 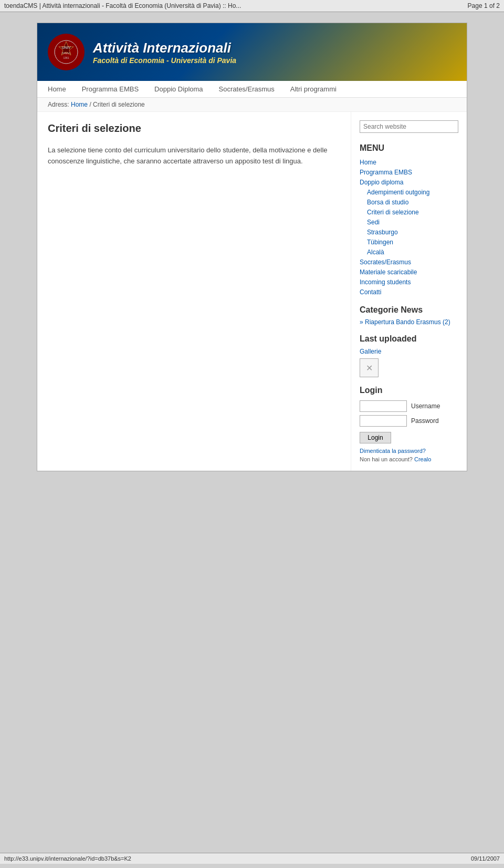 I want to click on site-header: UNIV PAVIA 1361 Attività Internazionali …, so click(x=252, y=52).